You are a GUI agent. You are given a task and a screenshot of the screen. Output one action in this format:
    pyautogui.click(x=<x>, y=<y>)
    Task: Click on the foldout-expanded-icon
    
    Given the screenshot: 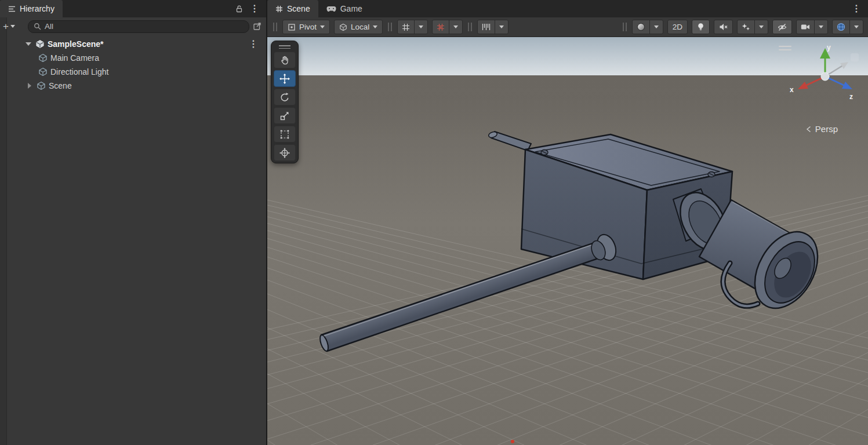 What is the action you would take?
    pyautogui.click(x=28, y=44)
    